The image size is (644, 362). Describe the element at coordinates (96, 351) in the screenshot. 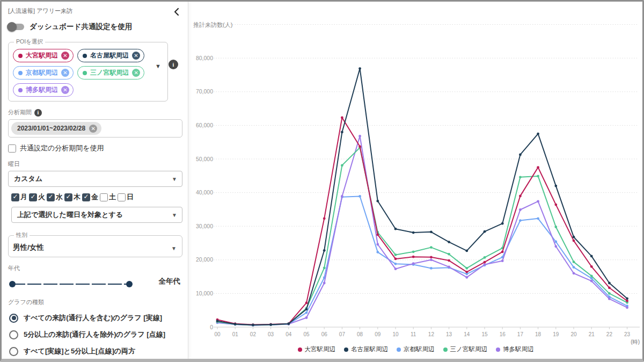

I see `graph-type-radio-2: すべて[実線]と5分以上[点線]の両方` at that location.